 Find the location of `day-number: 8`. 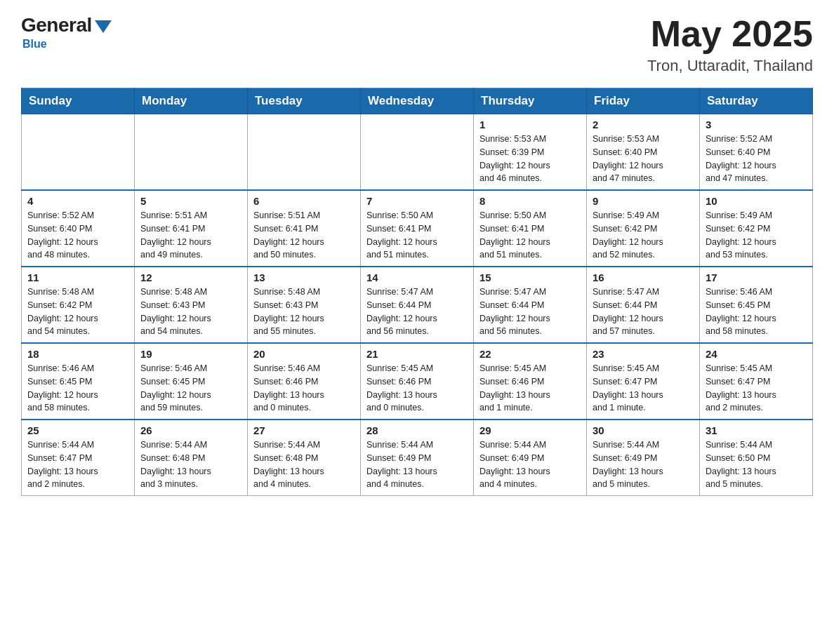

day-number: 8 is located at coordinates (530, 201).